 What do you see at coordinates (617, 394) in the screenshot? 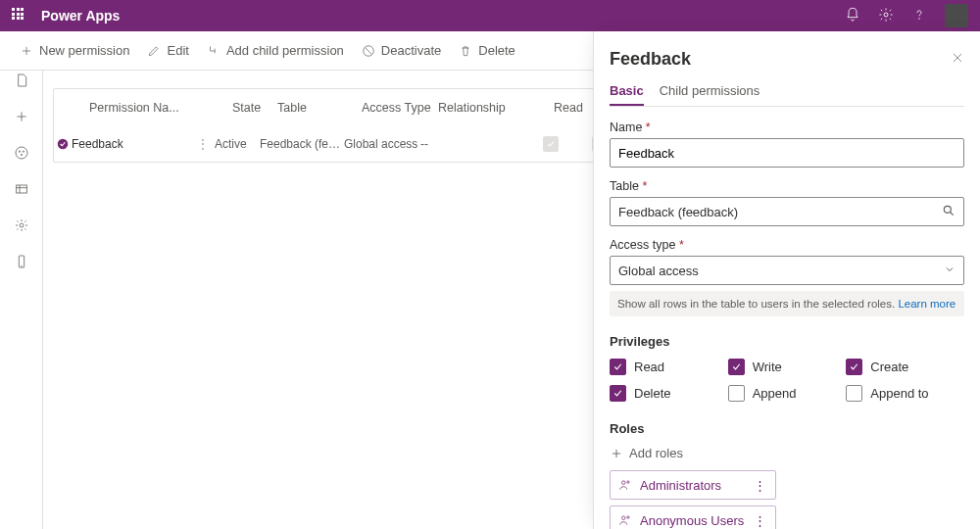
I see `priv-delete-checkbox` at bounding box center [617, 394].